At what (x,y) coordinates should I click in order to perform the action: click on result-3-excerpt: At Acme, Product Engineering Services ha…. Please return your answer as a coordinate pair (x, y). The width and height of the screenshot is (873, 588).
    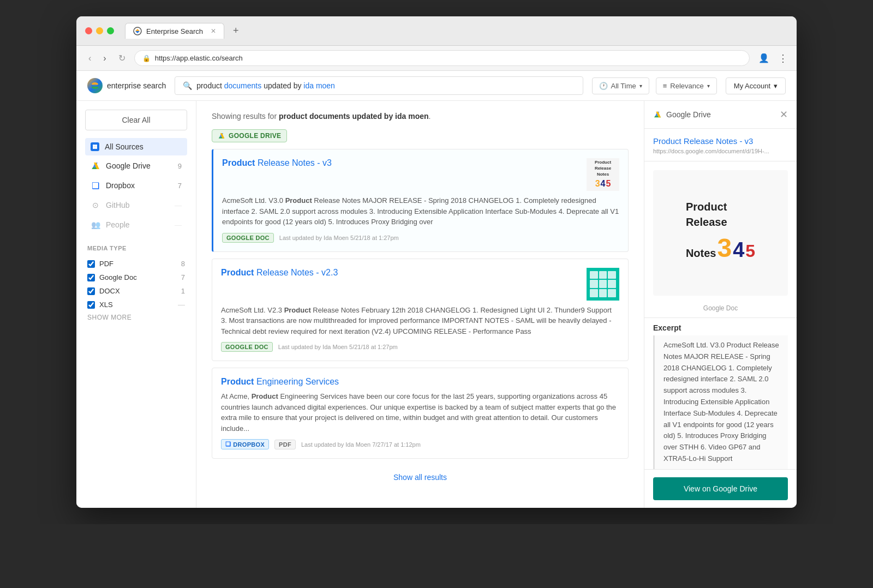
    Looking at the image, I should click on (420, 412).